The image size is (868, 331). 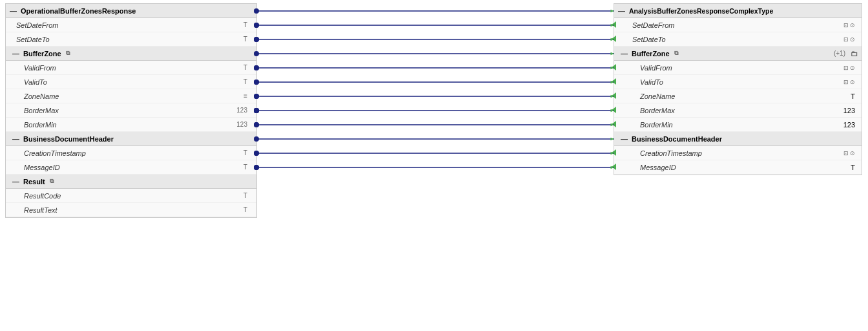 I want to click on dot-zonename, so click(x=256, y=96).